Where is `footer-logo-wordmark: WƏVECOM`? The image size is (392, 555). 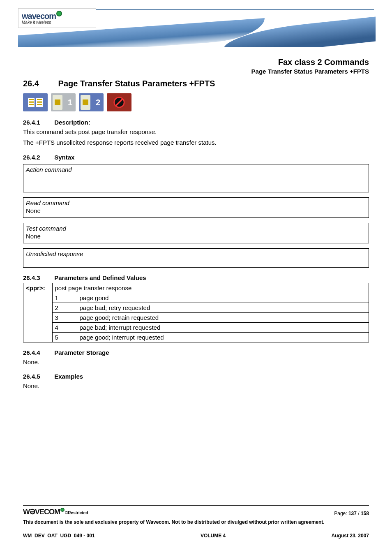 footer-logo-wordmark: WƏVECOM is located at coordinates (42, 512).